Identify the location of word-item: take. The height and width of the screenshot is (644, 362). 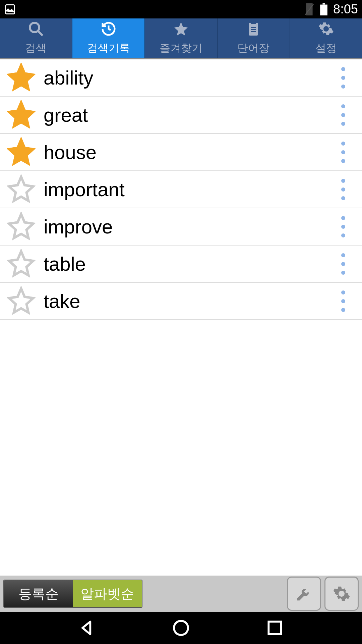
(181, 301).